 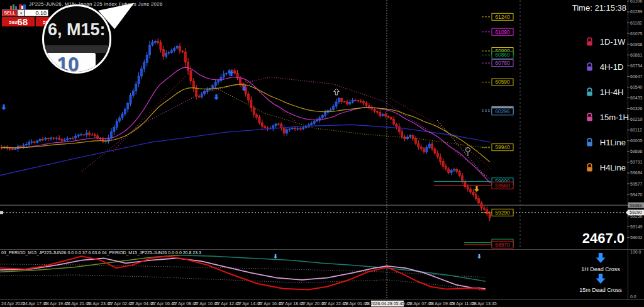 What do you see at coordinates (484, 304) in the screenshot?
I see `svg-text: 28 Apr 13:45` at bounding box center [484, 304].